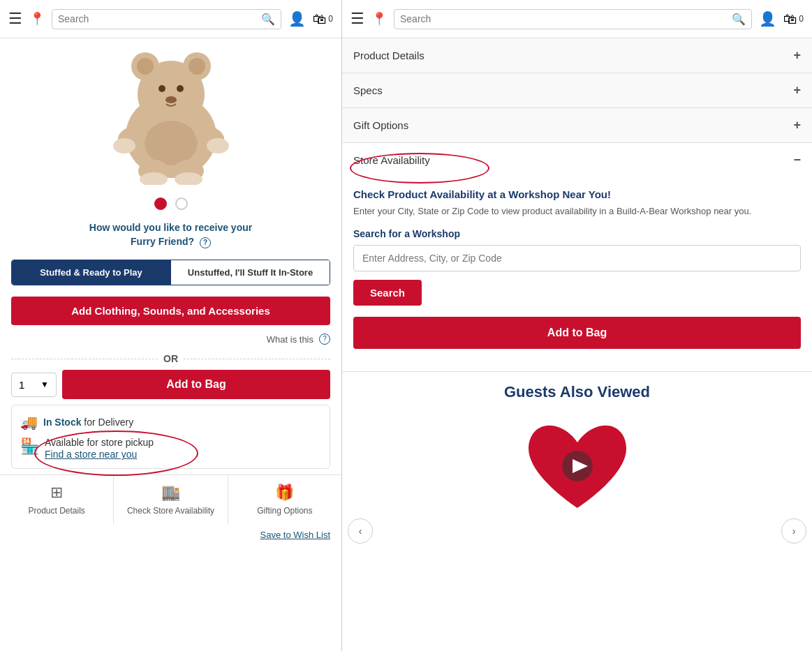 This screenshot has width=812, height=651. What do you see at coordinates (159, 19) in the screenshot?
I see `left-search-input` at bounding box center [159, 19].